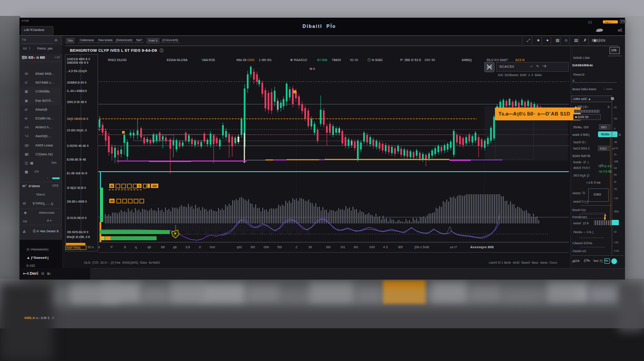 The width and height of the screenshot is (644, 361). What do you see at coordinates (78, 146) in the screenshot?
I see `svg-text: 3-I92I9I 49.46 9` at bounding box center [78, 146].